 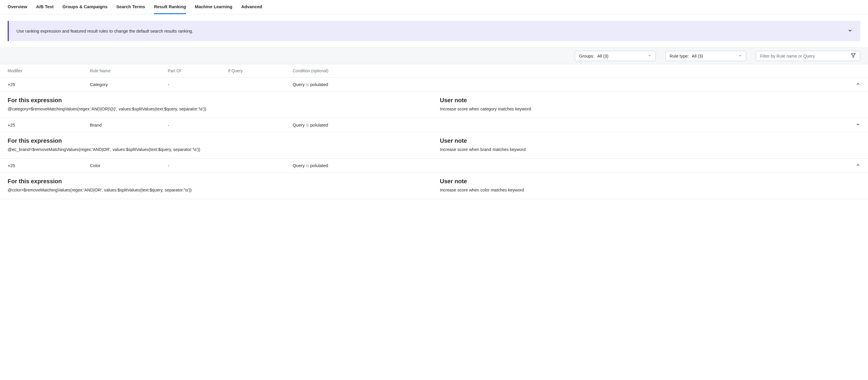 I want to click on user-note-text: Increase score when brand matches keywor…, so click(x=650, y=150).